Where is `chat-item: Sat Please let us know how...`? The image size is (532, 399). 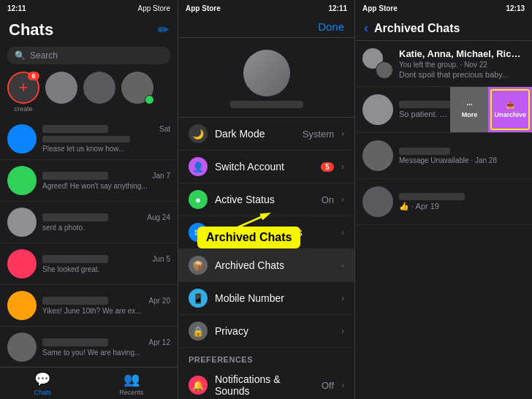 chat-item: Sat Please let us know how... is located at coordinates (89, 139).